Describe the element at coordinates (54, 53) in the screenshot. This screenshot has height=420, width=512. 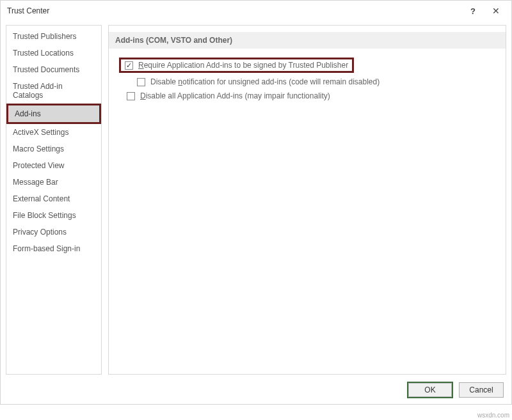
I see `sidebar-item-trusted-locations: Trusted Locations` at that location.